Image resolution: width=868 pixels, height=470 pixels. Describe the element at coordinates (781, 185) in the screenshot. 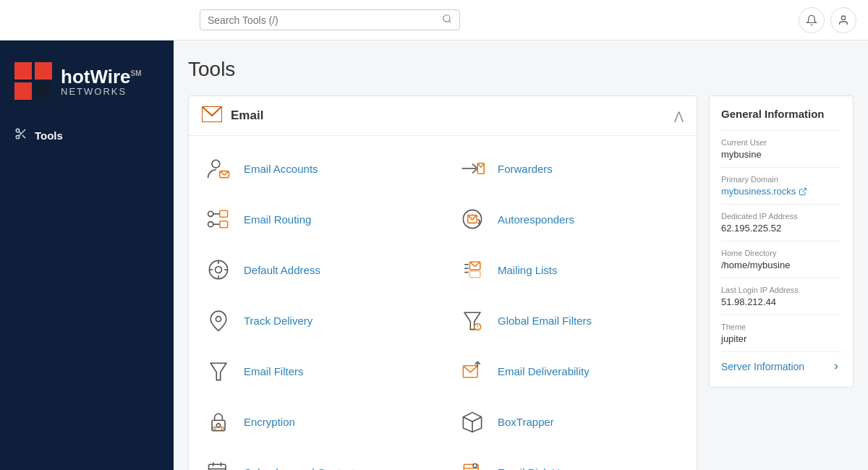

I see `primary-domain-row: Primary Domain mybusiness.rocks` at that location.